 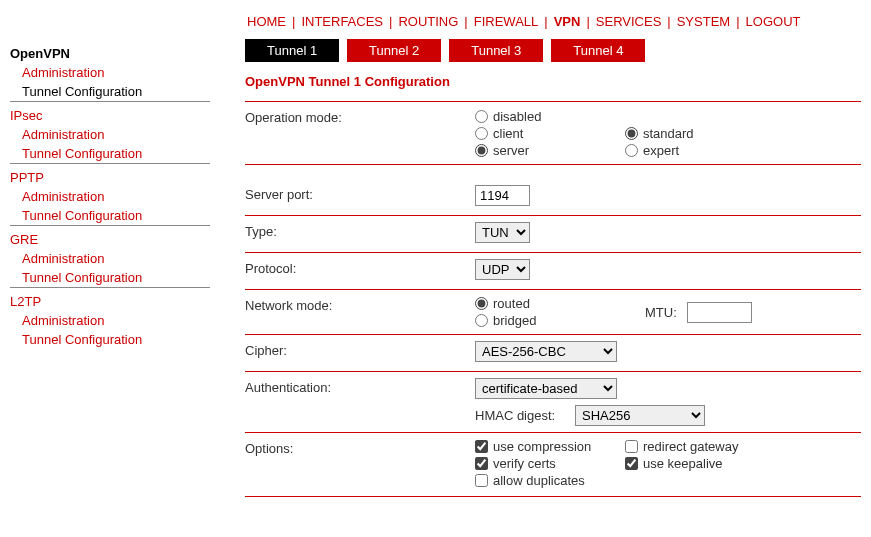 What do you see at coordinates (550, 116) in the screenshot?
I see `operation-mode-disabled: disabled` at bounding box center [550, 116].